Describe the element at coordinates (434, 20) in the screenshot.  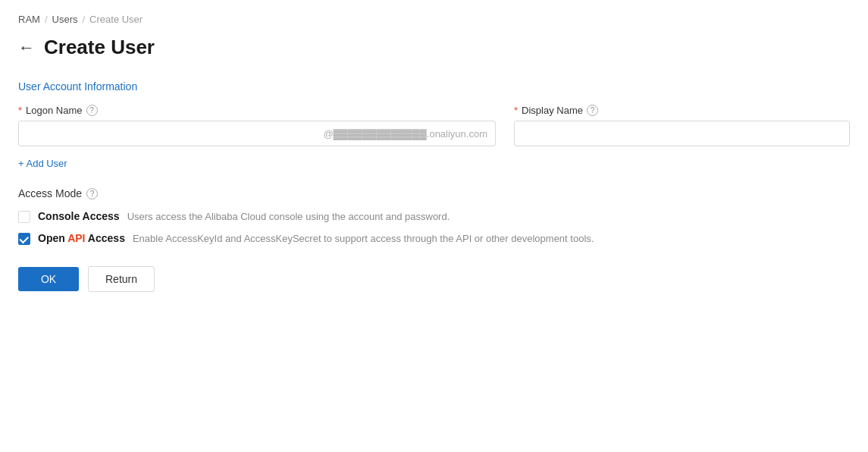
I see `breadcrumb: RAM / Users / Create User` at that location.